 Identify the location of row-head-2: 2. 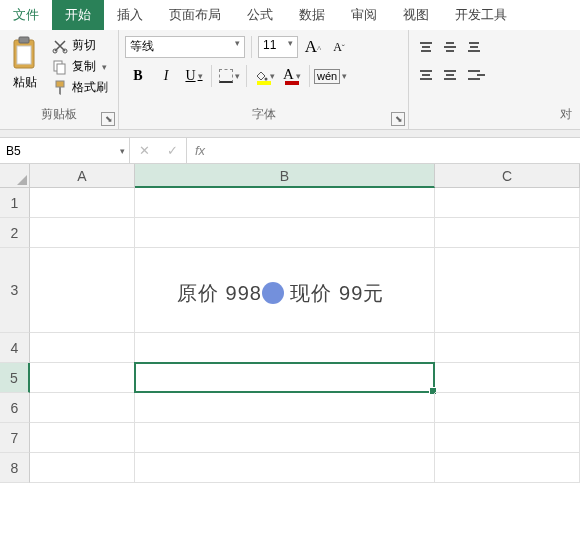
(15, 233).